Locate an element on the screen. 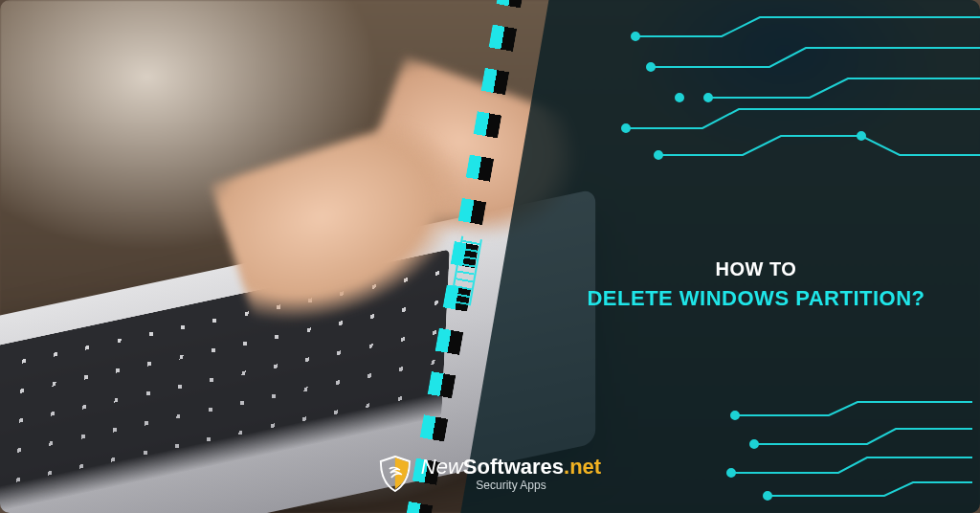 This screenshot has width=980, height=513. brand-subtitle: Security Apps is located at coordinates (511, 486).